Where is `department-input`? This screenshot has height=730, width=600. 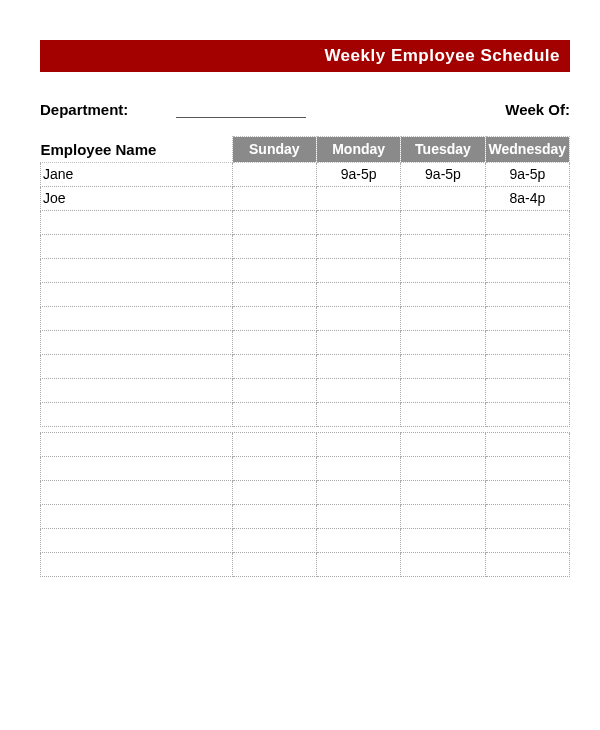 department-input is located at coordinates (241, 109).